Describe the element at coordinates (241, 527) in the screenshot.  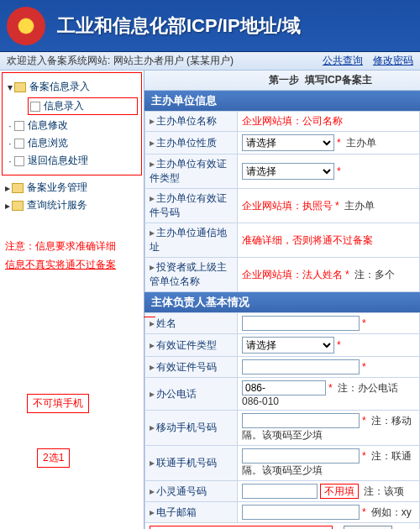
I see `footer-message: 本页操作结束，其他步骤由我公司处理` at that location.